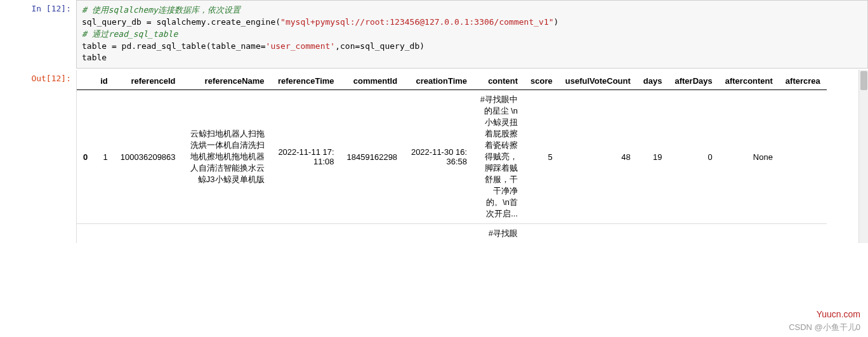 The width and height of the screenshot is (868, 337). Describe the element at coordinates (499, 234) in the screenshot. I see `cell-content-partial-text: #寻找眼` at that location.